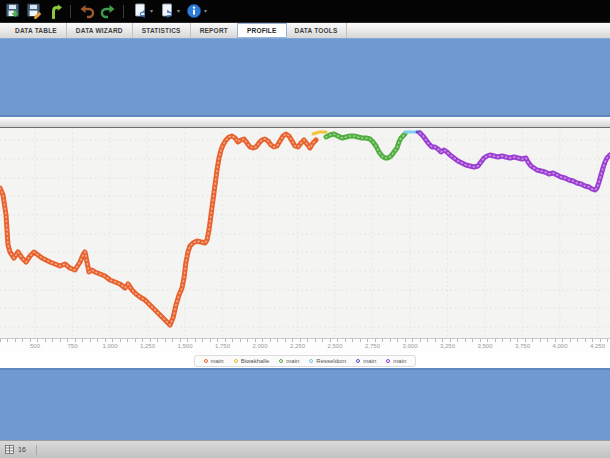  What do you see at coordinates (598, 346) in the screenshot?
I see `x-tick-label: 4,250` at bounding box center [598, 346].